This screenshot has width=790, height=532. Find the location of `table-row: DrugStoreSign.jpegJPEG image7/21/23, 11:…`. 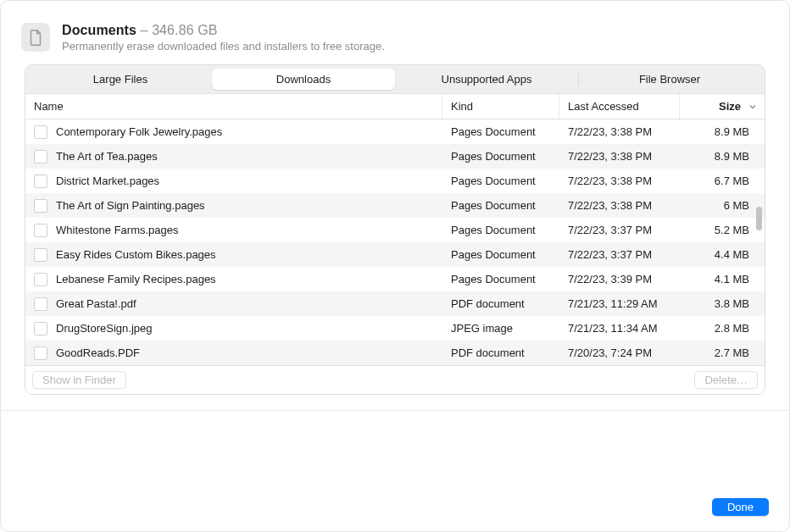

table-row: DrugStoreSign.jpegJPEG image7/21/23, 11:… is located at coordinates (395, 329).